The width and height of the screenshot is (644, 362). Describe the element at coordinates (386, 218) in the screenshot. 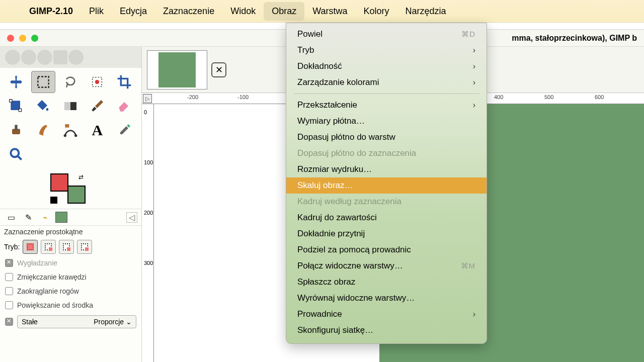

I see `menu-item-kadruj-zawartosci: Kadruj do zawartości` at that location.